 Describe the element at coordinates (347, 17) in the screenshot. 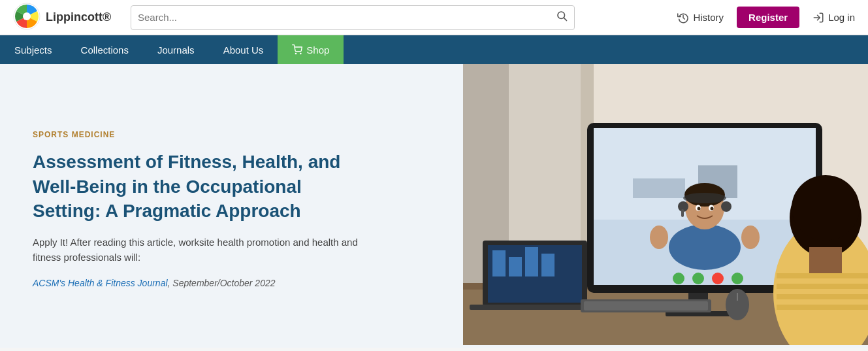

I see `search-input` at that location.